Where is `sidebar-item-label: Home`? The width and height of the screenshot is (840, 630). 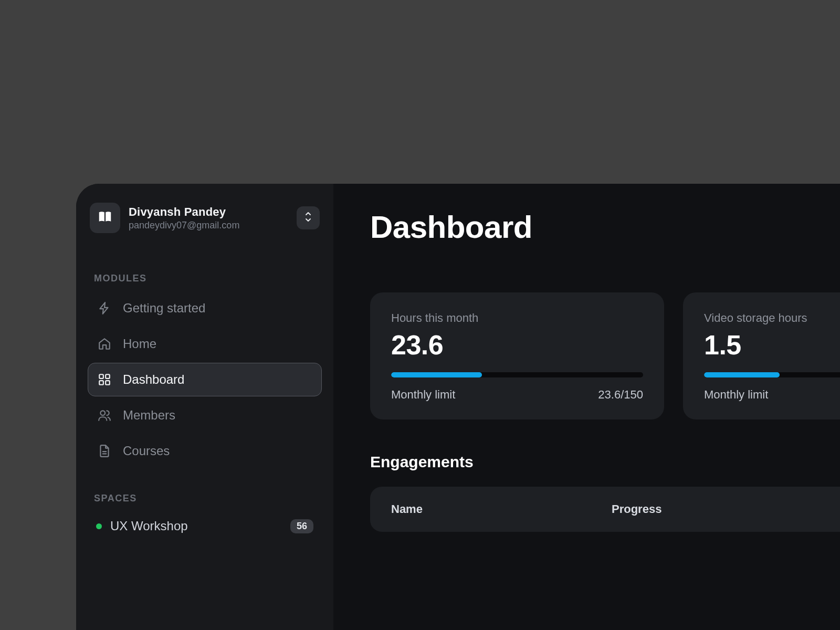
sidebar-item-label: Home is located at coordinates (140, 344).